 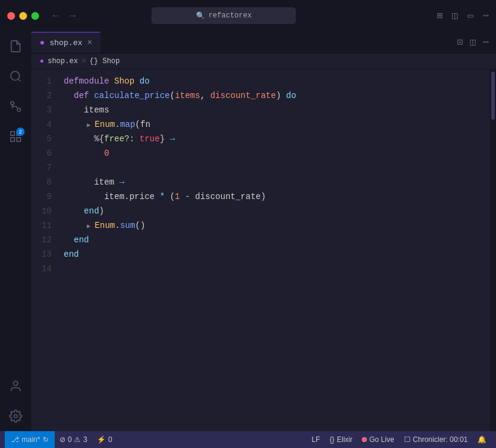 What do you see at coordinates (105, 61) in the screenshot?
I see `breadcrumb-module: {} Shop` at bounding box center [105, 61].